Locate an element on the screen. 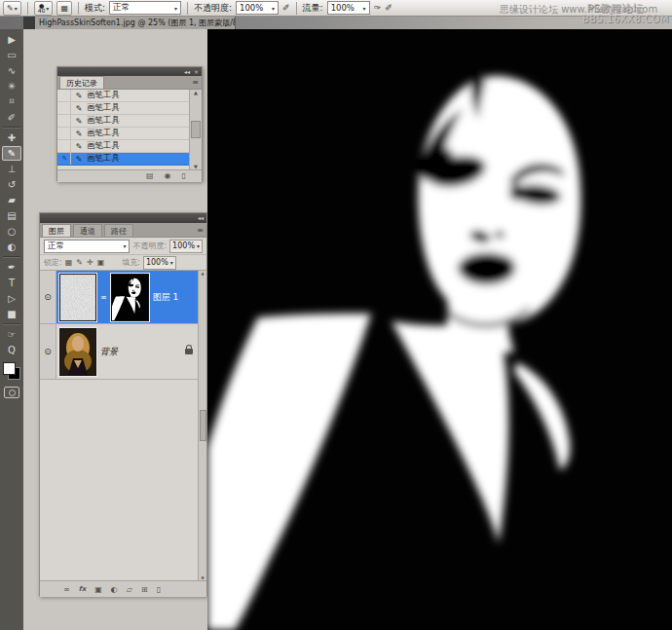 Image resolution: width=672 pixels, height=630 pixels. flow-input: 100% ▾ is located at coordinates (349, 8).